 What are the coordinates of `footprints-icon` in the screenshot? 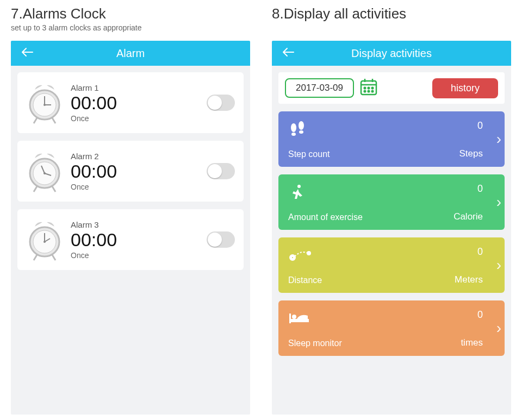 It's located at (309, 129).